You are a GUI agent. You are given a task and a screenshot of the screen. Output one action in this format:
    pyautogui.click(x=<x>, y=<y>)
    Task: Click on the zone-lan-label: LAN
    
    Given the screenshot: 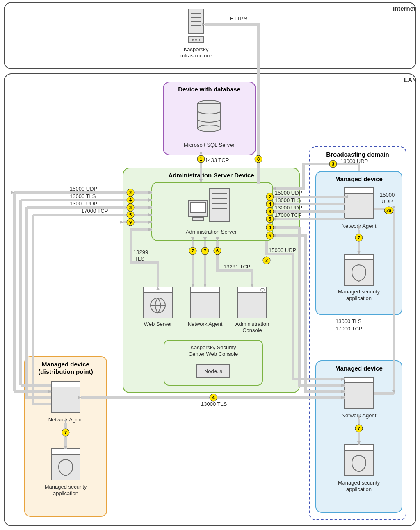 What is the action you would take?
    pyautogui.click(x=410, y=80)
    